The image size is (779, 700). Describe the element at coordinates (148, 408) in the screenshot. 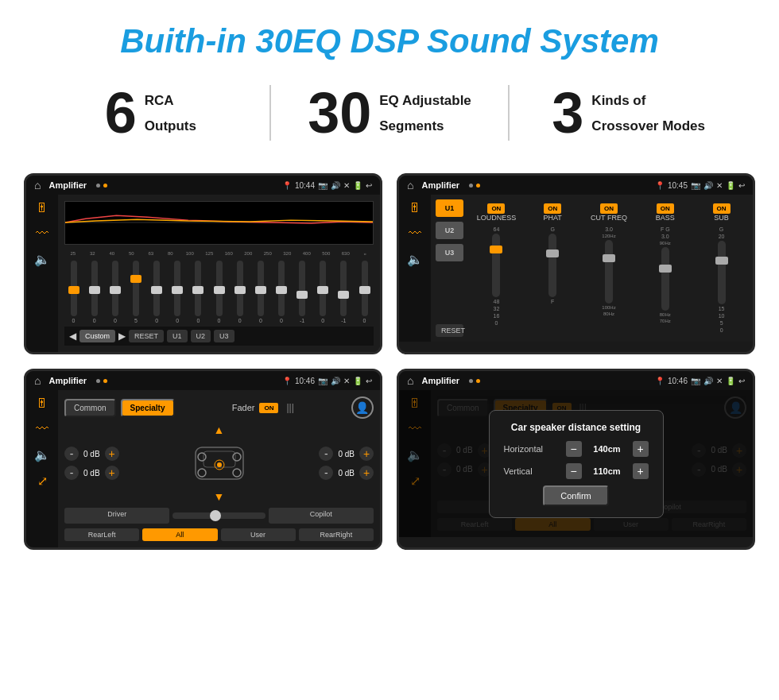

I see `tab-specialty: Specialty` at that location.